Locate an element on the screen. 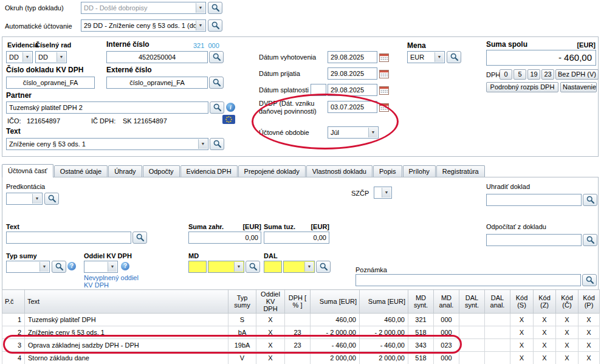 This screenshot has width=601, height=364. szcp-combobox: ▼ is located at coordinates (383, 193).